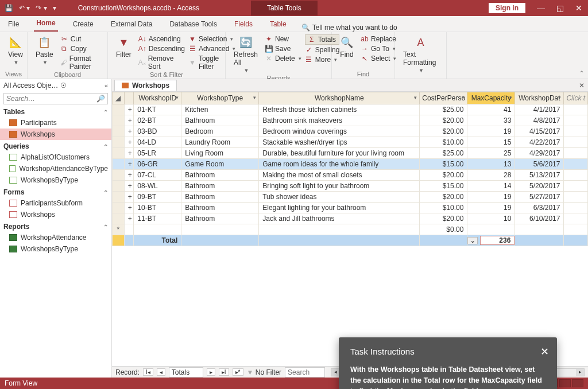 The image size is (588, 389). I want to click on goto-button: →Go To▾, so click(378, 49).